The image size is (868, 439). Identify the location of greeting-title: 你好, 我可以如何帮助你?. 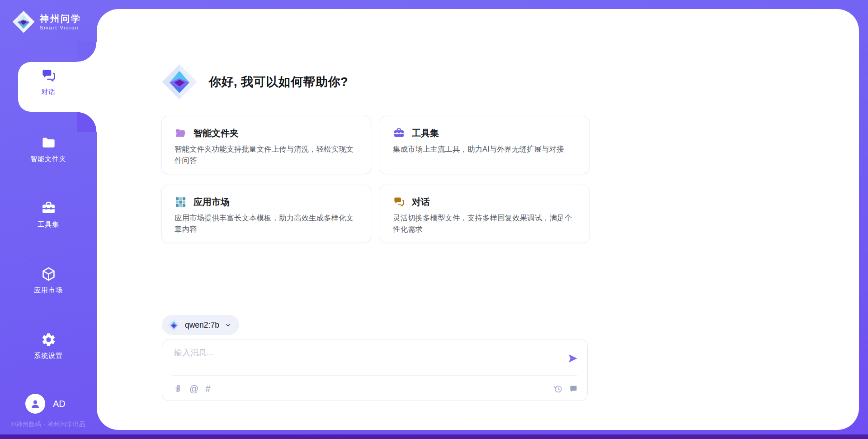
(278, 82).